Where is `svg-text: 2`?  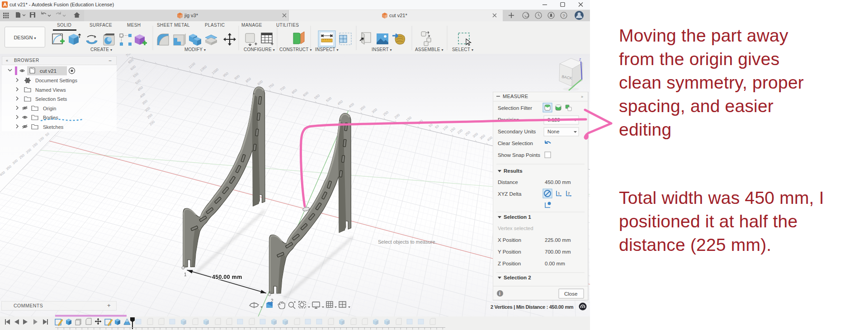
svg-text: 2 is located at coordinates (569, 193).